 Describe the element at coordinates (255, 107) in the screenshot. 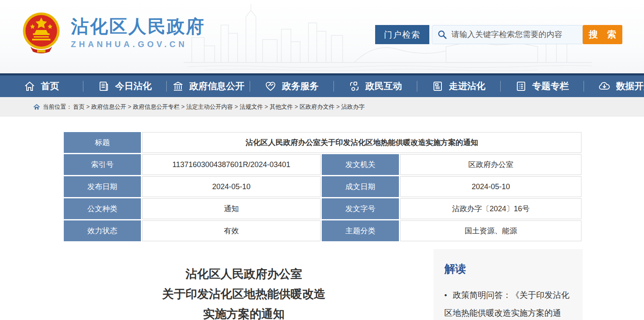

I see `breadcrumb-item-regulations: 法规文件` at that location.